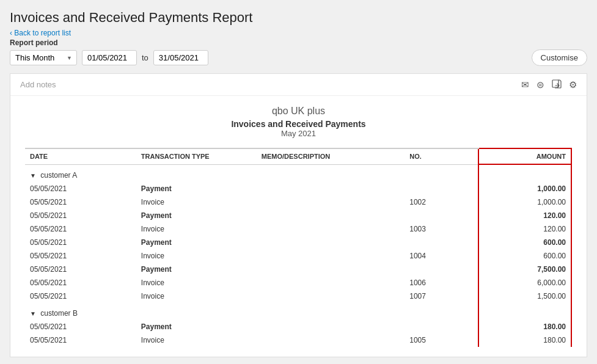 This screenshot has height=364, width=597. What do you see at coordinates (43, 57) in the screenshot?
I see `period-select: This Month Last Month This Quarter Custo…` at bounding box center [43, 57].